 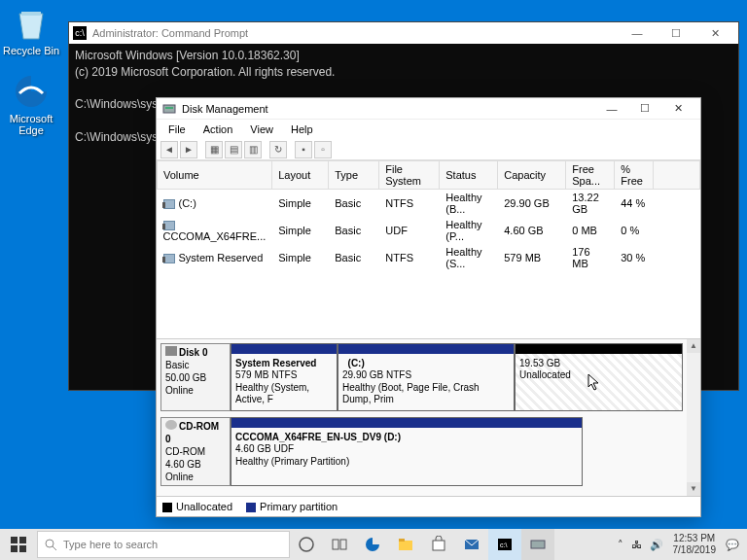 I want to click on column-headers: Volume Layout Type File System Status Ca…, so click(x=429, y=175).